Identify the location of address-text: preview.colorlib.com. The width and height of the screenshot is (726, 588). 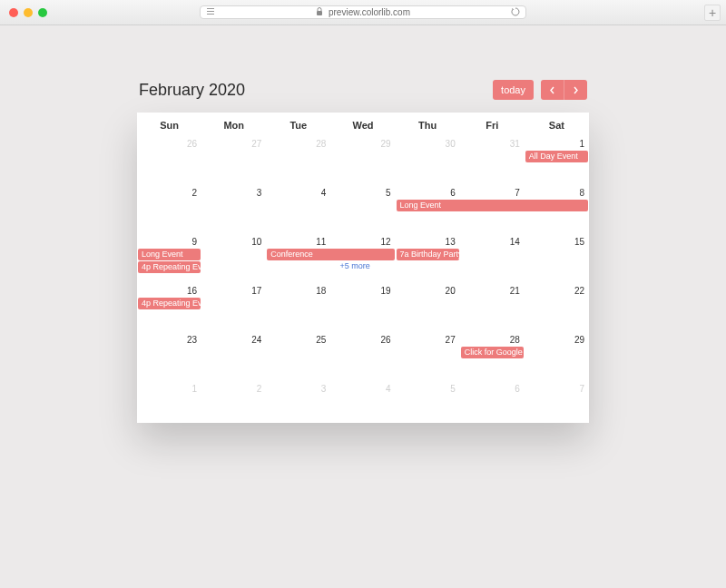
(369, 13).